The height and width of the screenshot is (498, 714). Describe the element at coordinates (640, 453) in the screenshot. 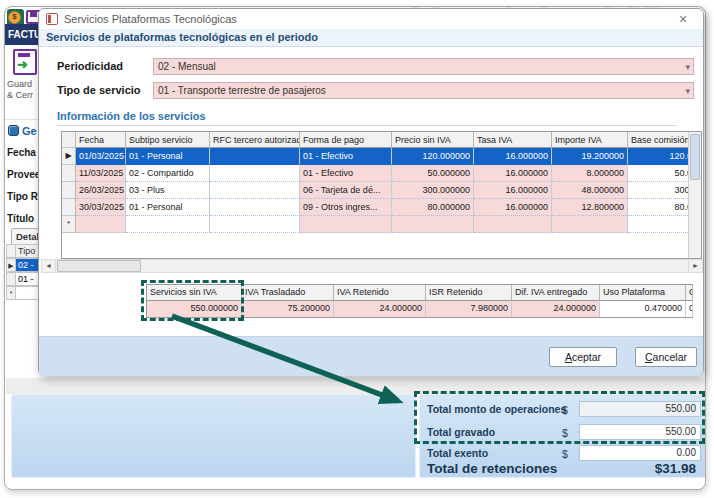

I see `total-exento-input: 0.00` at that location.